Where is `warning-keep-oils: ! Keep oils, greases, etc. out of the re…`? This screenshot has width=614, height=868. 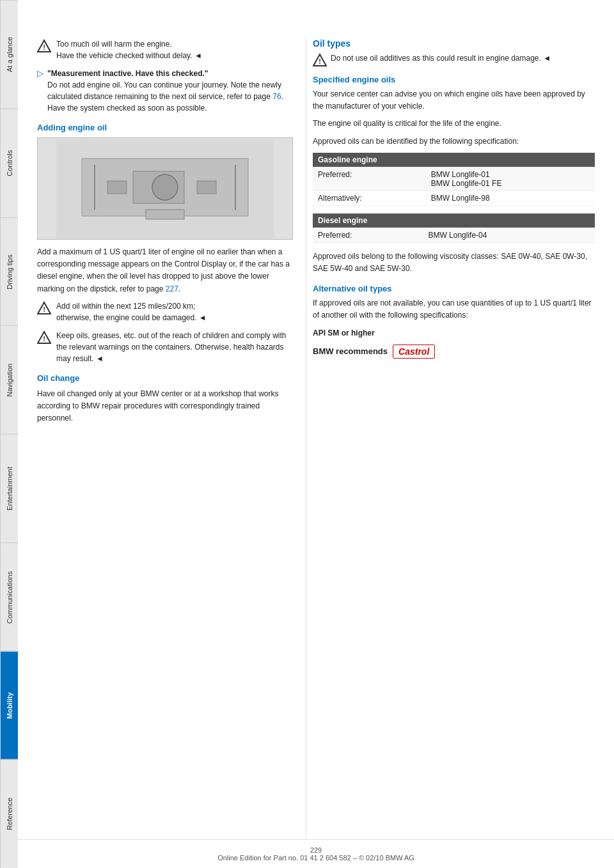
warning-keep-oils: ! Keep oils, greases, etc. out of the re… is located at coordinates (165, 347).